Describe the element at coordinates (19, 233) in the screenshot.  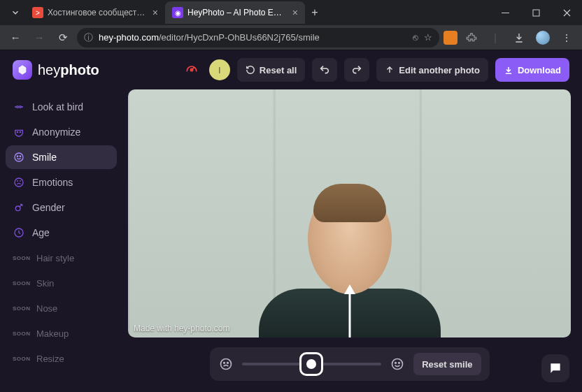
I see `age-icon` at that location.